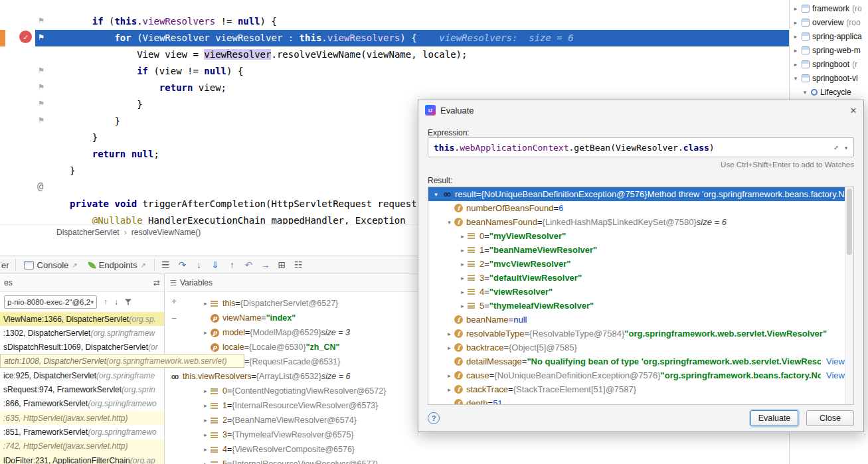 The image size is (868, 464). Describe the element at coordinates (829, 23) in the screenshot. I see `project-item: ▸overview (roo` at that location.